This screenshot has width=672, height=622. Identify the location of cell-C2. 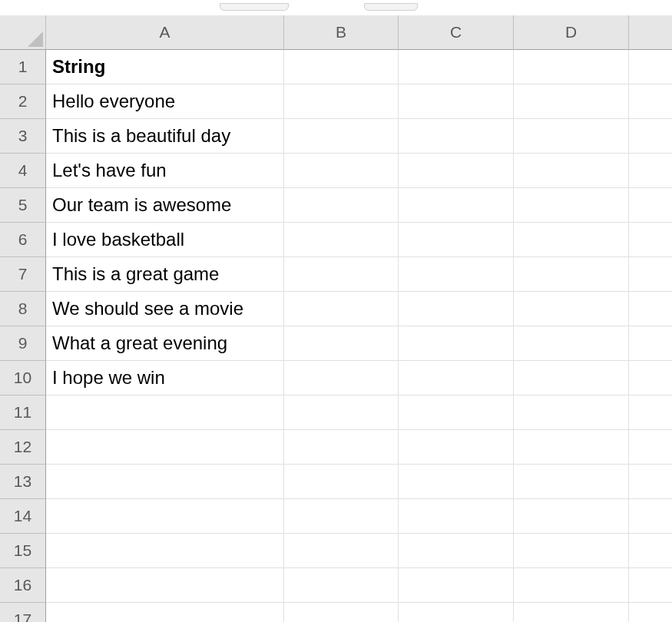
(456, 101).